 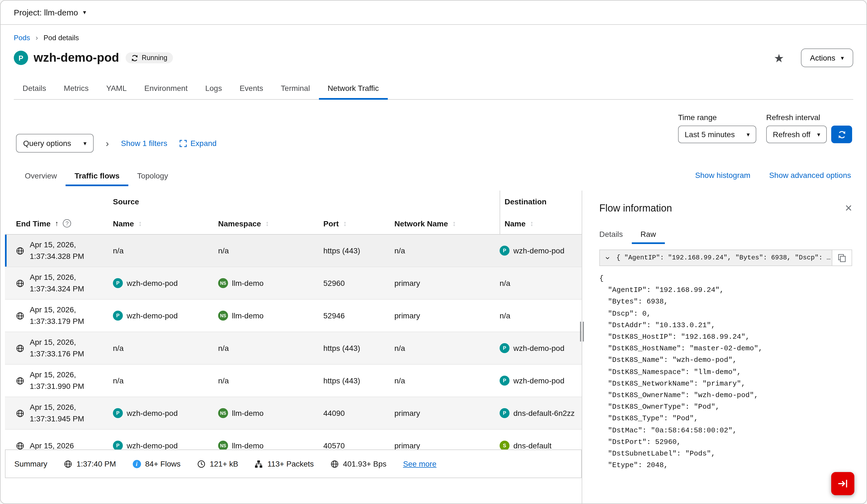 I want to click on query-options-dropdown: Query options ▾, so click(x=55, y=143).